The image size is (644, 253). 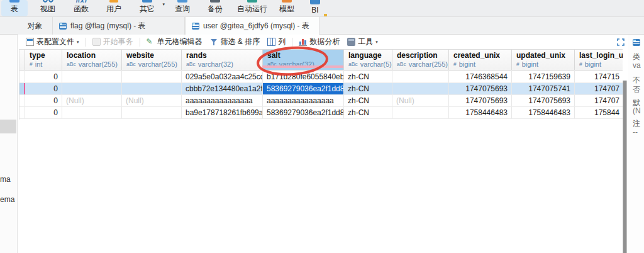 What do you see at coordinates (303, 101) in the screenshot?
I see `cell-salt: aaaaaaaaaaaaaaaa` at bounding box center [303, 101].